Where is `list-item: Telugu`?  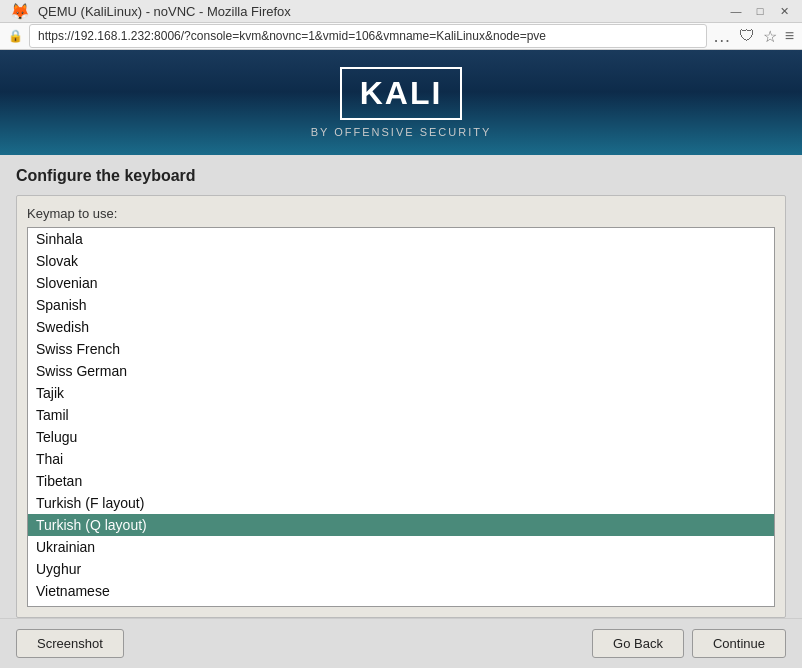
list-item: Telugu is located at coordinates (401, 437).